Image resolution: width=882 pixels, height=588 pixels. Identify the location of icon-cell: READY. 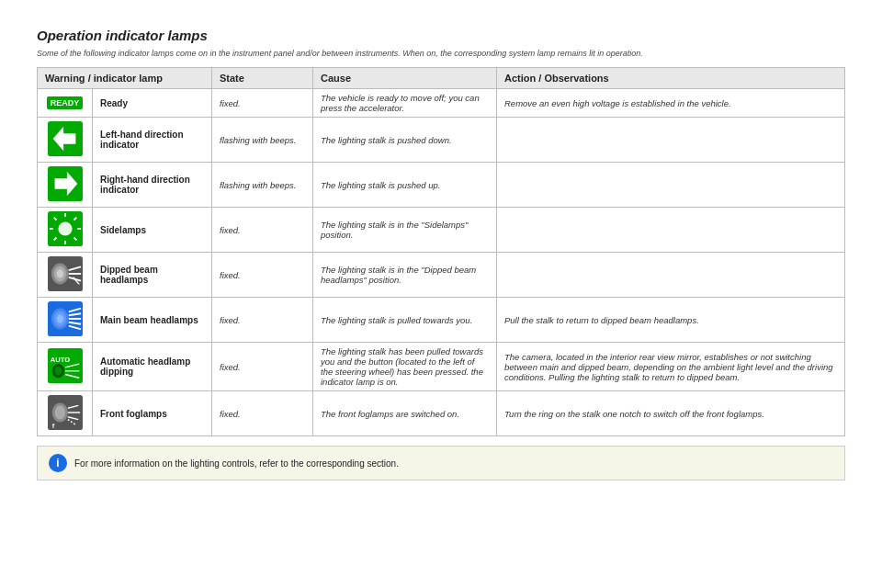
(65, 103).